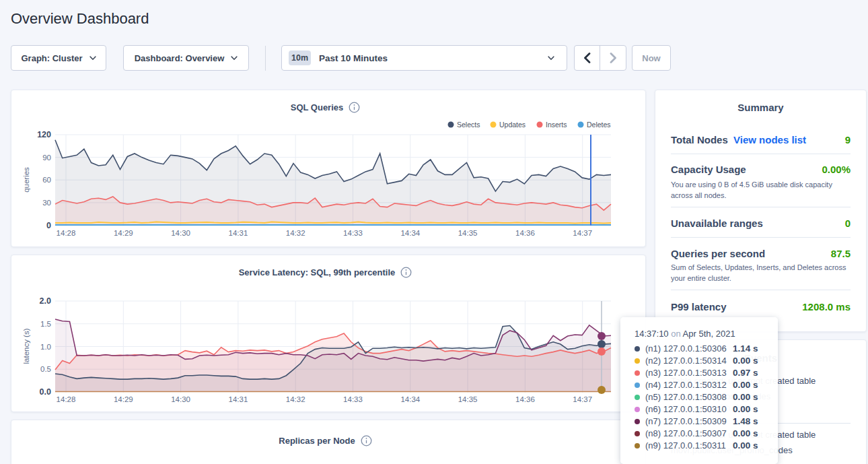 This screenshot has height=464, width=868. What do you see at coordinates (556, 125) in the screenshot?
I see `svg-text: Inserts` at bounding box center [556, 125].